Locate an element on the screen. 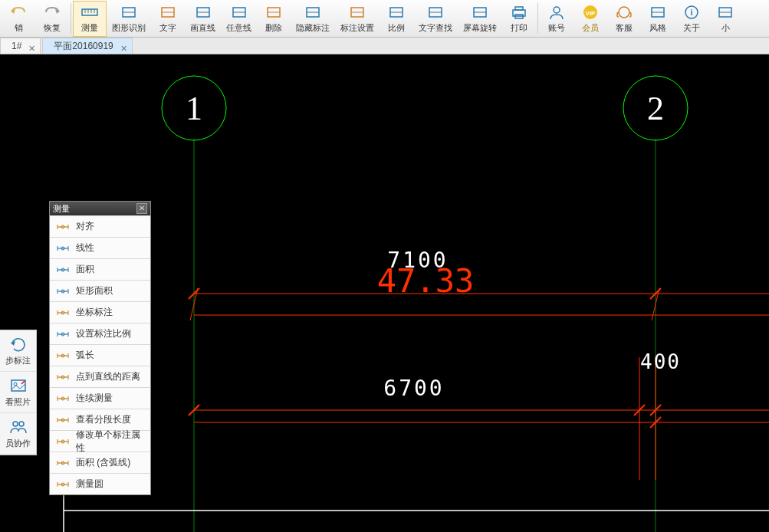 This screenshot has height=532, width=769. tool-text-search: 文字查找 is located at coordinates (435, 18).